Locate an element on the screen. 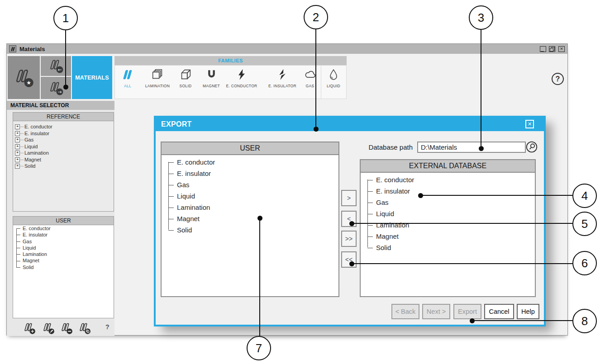 This screenshot has height=364, width=605. sidebar-user-tree: E. conductorE. insulatorGasLiquidLaminat… is located at coordinates (63, 248).